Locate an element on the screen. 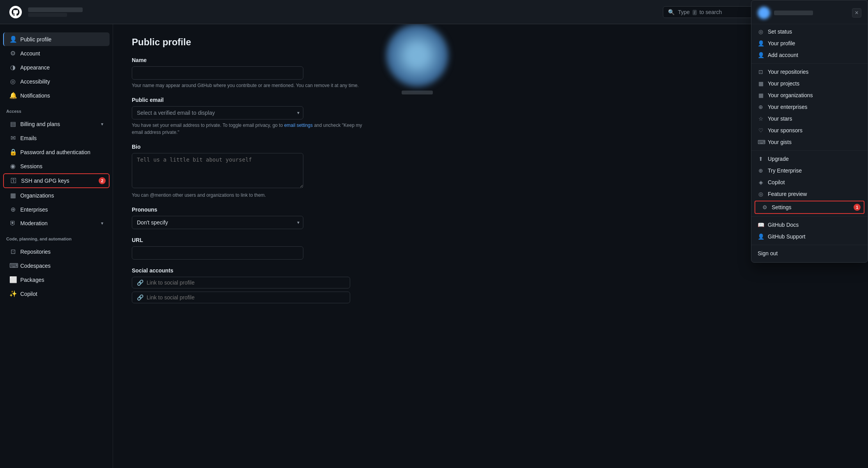 The image size is (868, 468). settings-icon: ⚙ is located at coordinates (765, 207).